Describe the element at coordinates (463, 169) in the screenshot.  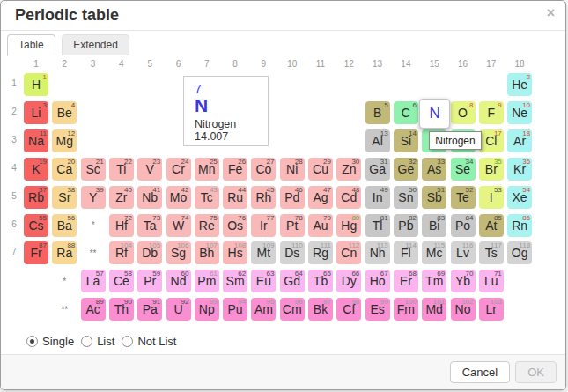
I see `element-cell-se: 34Se` at that location.